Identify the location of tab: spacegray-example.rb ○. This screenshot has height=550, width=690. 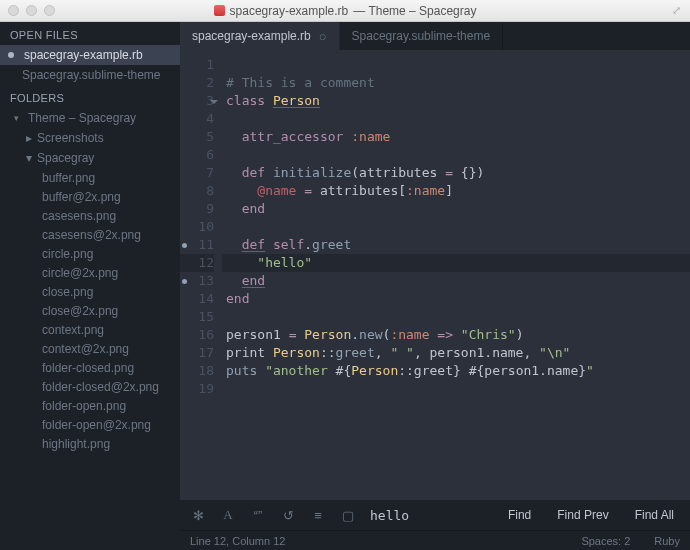
(260, 36).